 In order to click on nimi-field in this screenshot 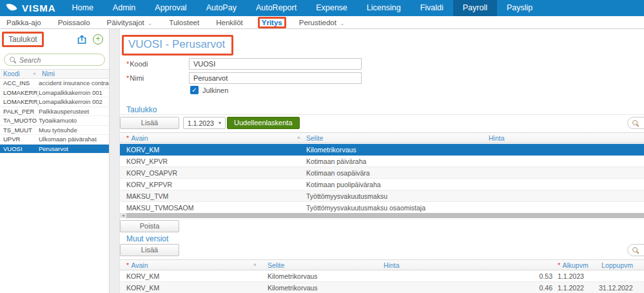, I will do `click(275, 78)`.